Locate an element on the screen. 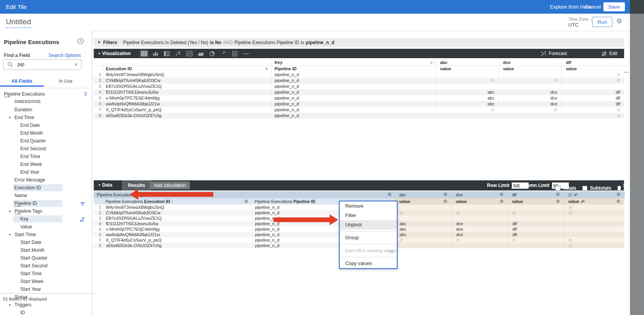 This screenshot has width=644, height=315. field-search-box: × is located at coordinates (42, 65).